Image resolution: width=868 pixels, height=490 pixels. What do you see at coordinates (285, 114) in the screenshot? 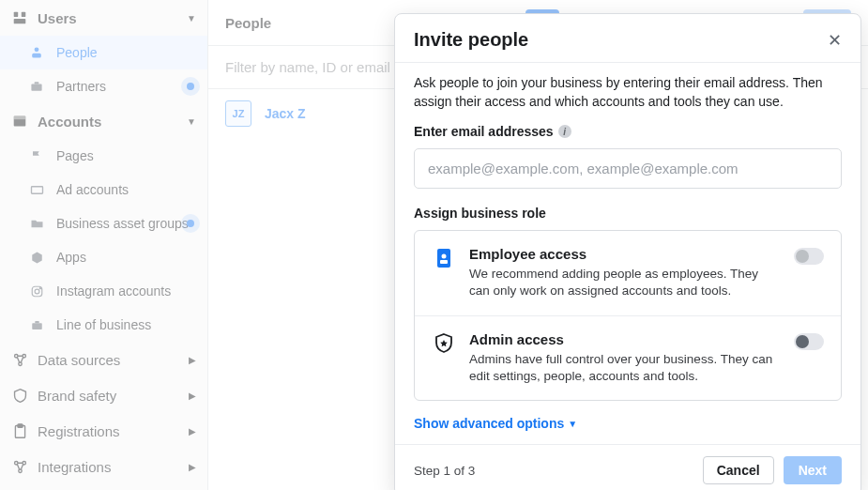
I see `person-name: Jacx Z` at bounding box center [285, 114].